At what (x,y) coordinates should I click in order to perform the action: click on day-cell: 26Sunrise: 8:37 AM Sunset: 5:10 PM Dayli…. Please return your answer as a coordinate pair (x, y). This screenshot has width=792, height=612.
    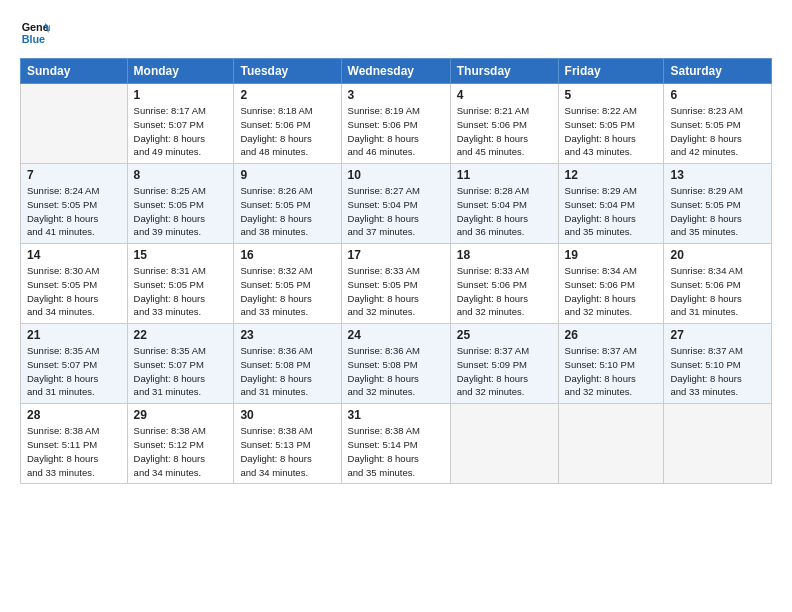
    Looking at the image, I should click on (611, 364).